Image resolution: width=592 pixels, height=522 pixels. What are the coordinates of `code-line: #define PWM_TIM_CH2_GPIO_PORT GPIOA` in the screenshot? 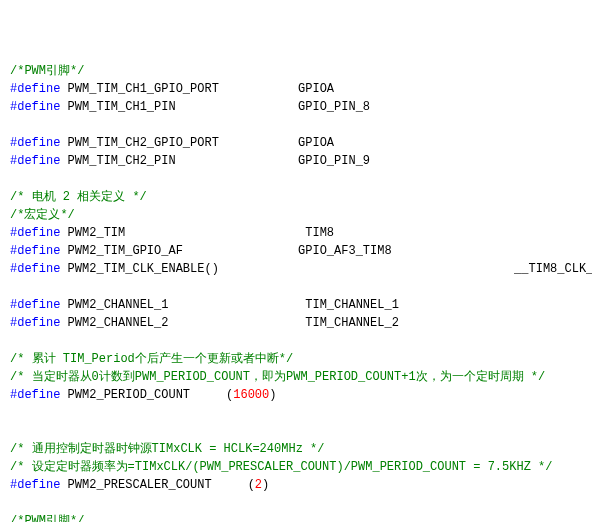 It's located at (296, 143).